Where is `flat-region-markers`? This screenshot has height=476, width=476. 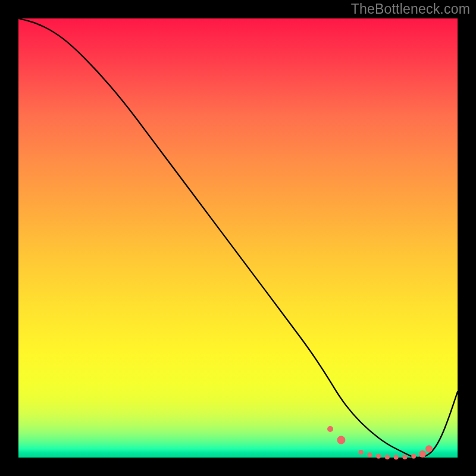
flat-region-markers is located at coordinates (380, 443).